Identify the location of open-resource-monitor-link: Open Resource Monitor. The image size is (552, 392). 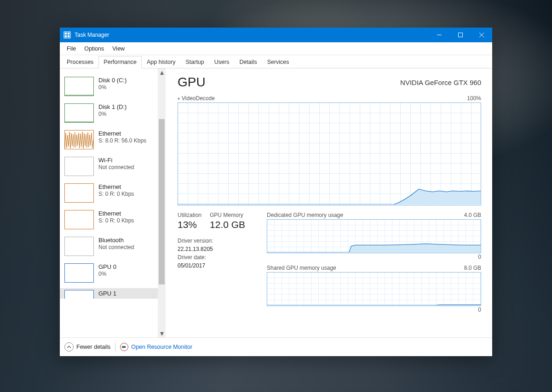
(156, 347).